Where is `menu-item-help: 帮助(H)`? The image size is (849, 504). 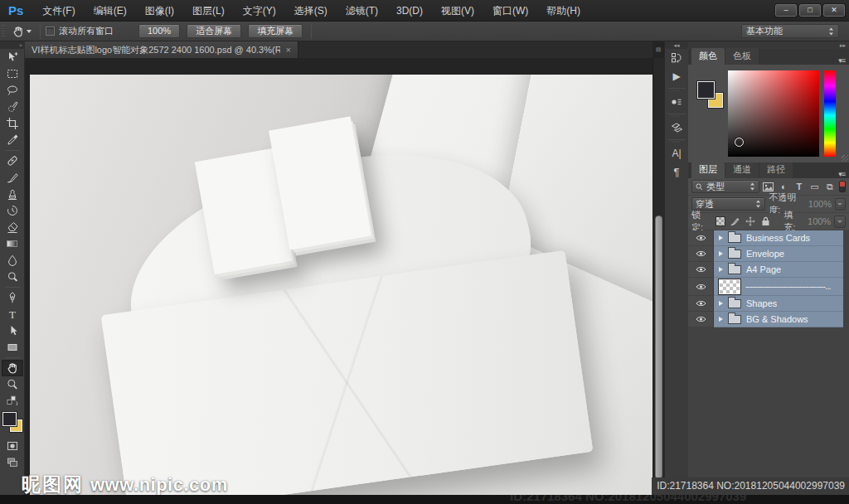 menu-item-help: 帮助(H) is located at coordinates (564, 11).